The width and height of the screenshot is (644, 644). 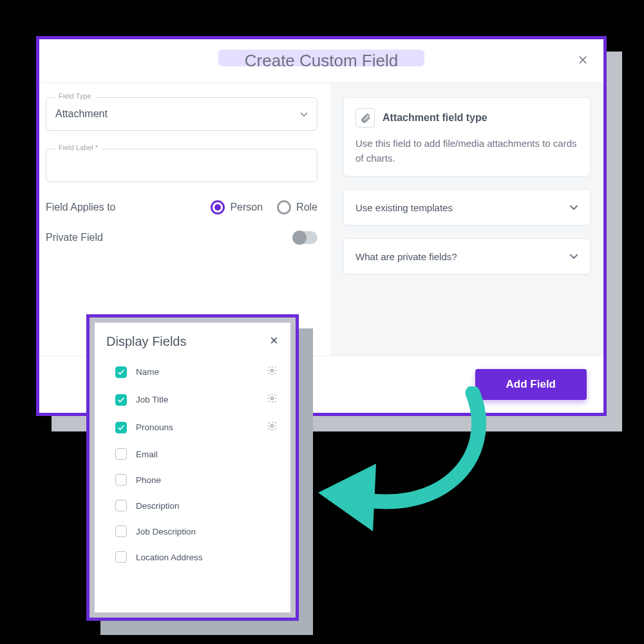 What do you see at coordinates (467, 256) in the screenshot?
I see `private-fields-accordion: What are private fields?` at bounding box center [467, 256].